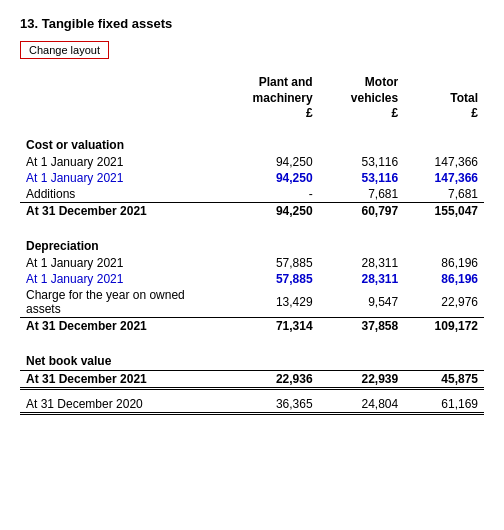 This screenshot has height=530, width=504. Describe the element at coordinates (362, 194) in the screenshot. I see `row-col2: 7,681` at that location.